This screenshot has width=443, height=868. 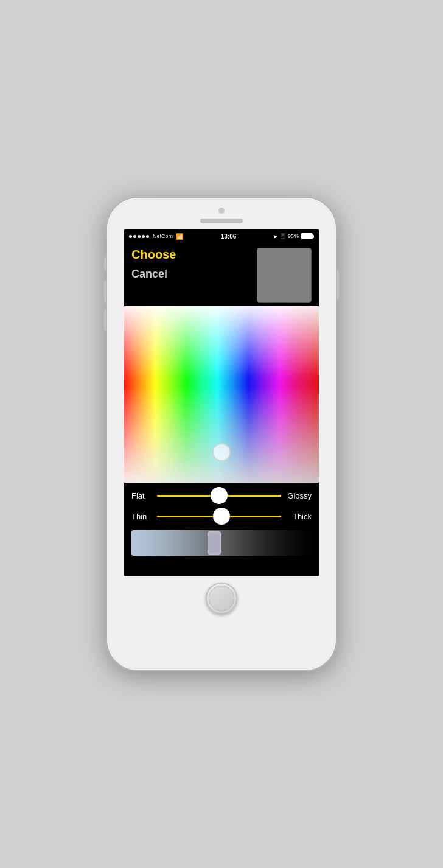 What do you see at coordinates (221, 236) in the screenshot?
I see `status-bar: NetCom 📶 13:06 ▶ 📱 95%` at bounding box center [221, 236].